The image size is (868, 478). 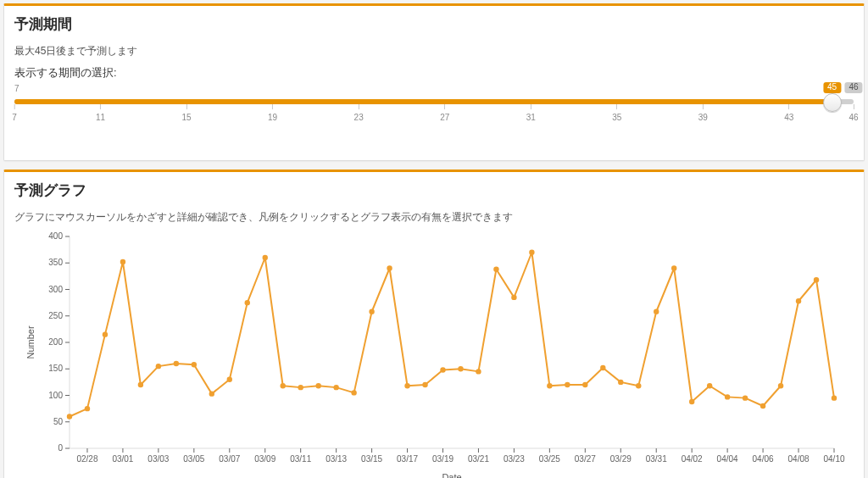 What do you see at coordinates (853, 88) in the screenshot?
I see `slider-max-bubble: 46` at bounding box center [853, 88].